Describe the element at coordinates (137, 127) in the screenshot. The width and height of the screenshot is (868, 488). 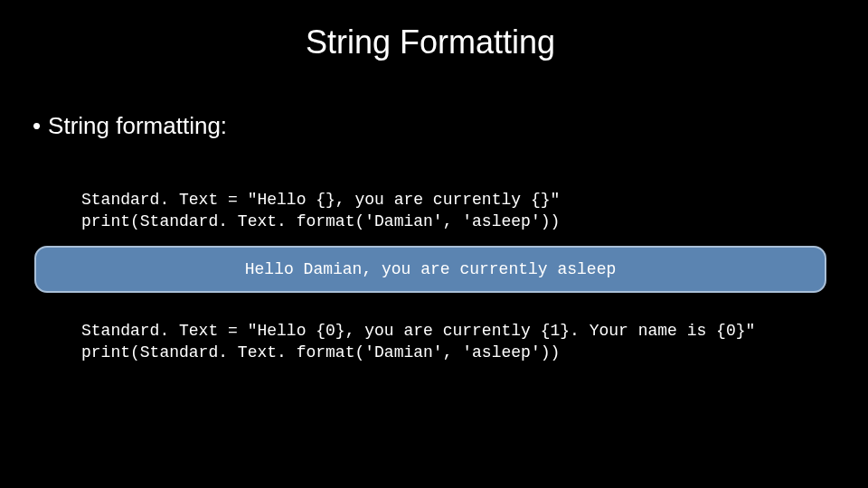
I see `bullet-text: String formatting:` at that location.